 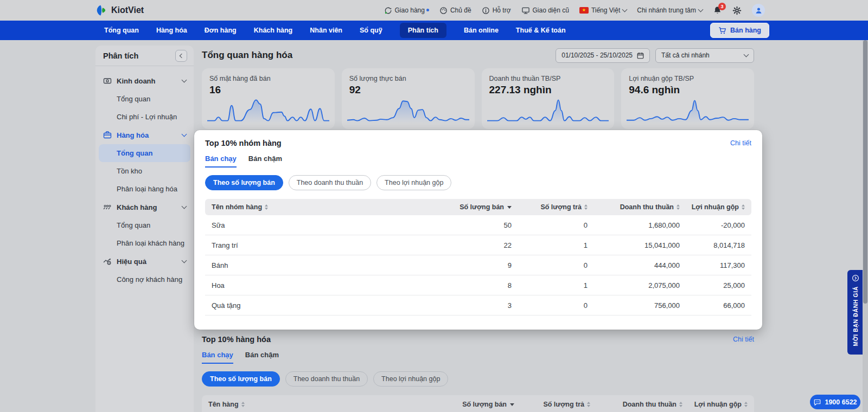 I want to click on sidebar-menu: Kinh doanh Tổng quan Chi phí - Lợi nhuận…, so click(x=144, y=177).